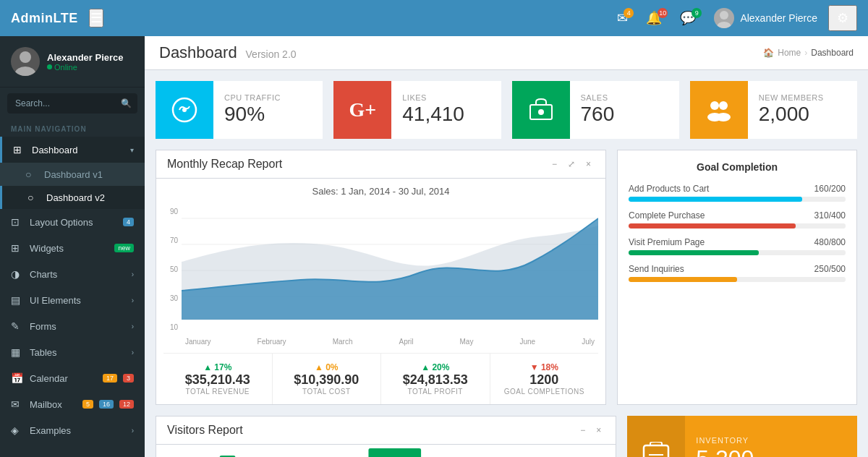  I want to click on breadcrumb-home-link: Home, so click(789, 53).